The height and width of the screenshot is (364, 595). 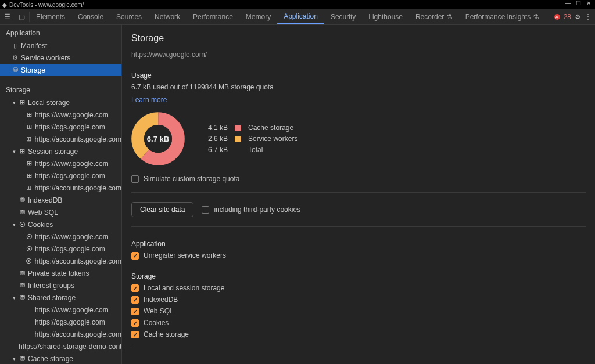 I want to click on sidebar-item: ⛃Interest groups, so click(x=60, y=286).